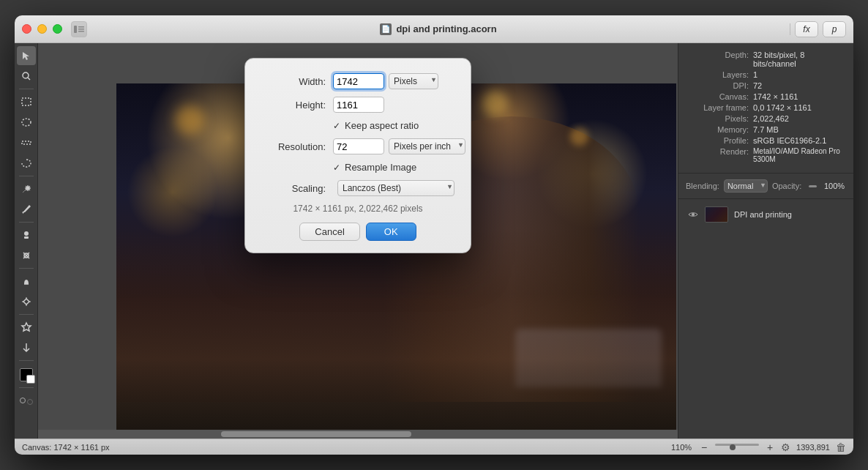  Describe the element at coordinates (766, 97) in the screenshot. I see `canvas-row: Canvas: 1742 × 1161` at that location.